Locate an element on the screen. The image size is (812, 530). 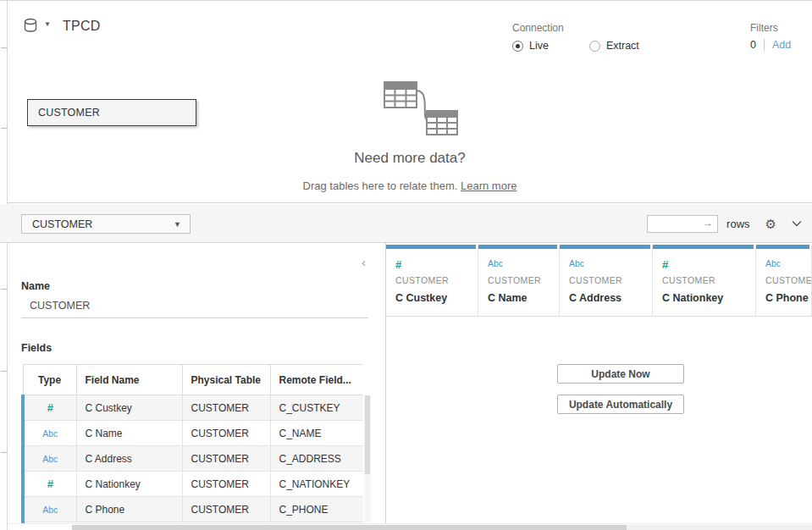
relate-tables-illustration-icon is located at coordinates (417, 108).